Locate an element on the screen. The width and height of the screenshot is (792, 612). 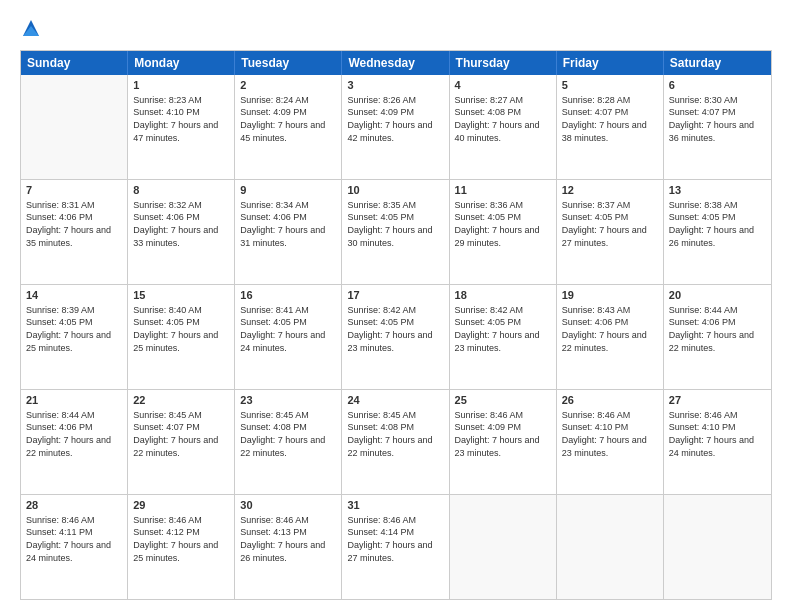
calendar-cell: 7Sunrise: 8:31 AM Sunset: 4:06 PM Daylig… is located at coordinates (74, 232).